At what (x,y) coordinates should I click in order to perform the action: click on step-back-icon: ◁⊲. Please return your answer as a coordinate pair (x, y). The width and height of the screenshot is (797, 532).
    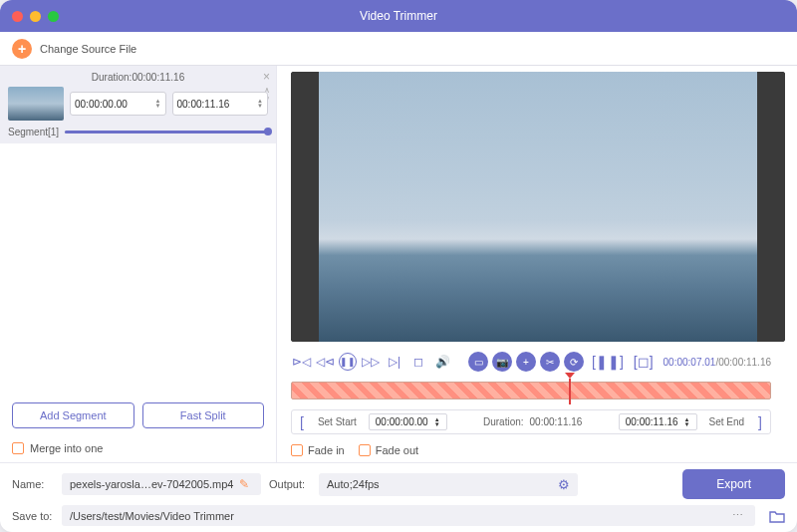
    Looking at the image, I should click on (325, 362).